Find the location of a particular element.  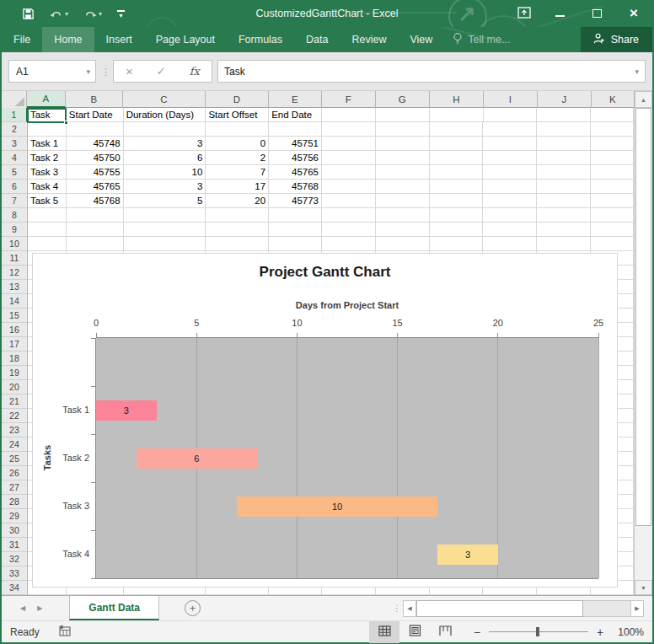

cell-I5 is located at coordinates (510, 172).